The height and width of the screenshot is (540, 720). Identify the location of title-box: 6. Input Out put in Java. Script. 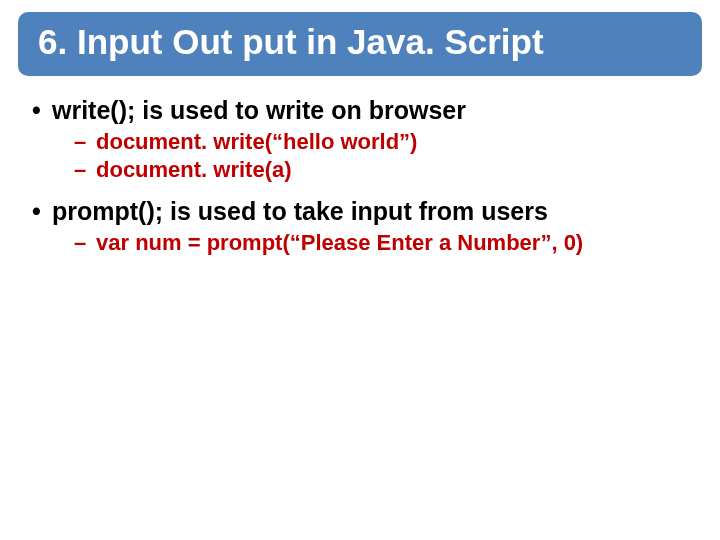
(360, 44).